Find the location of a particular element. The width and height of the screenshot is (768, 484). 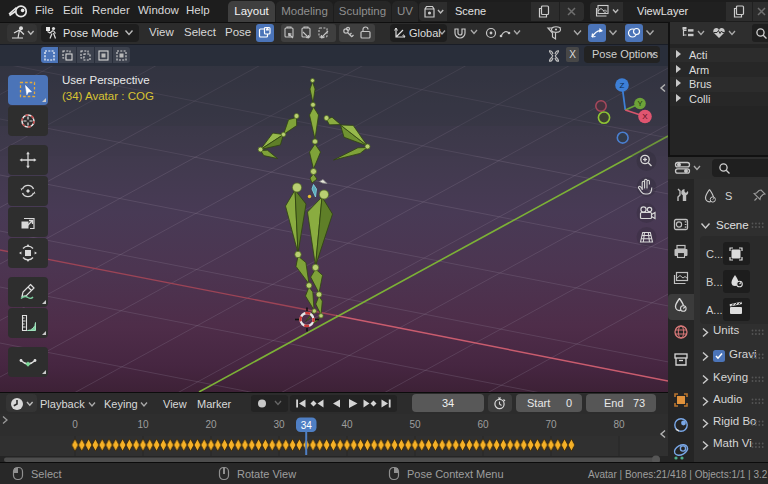

svg-text: Z is located at coordinates (622, 86).